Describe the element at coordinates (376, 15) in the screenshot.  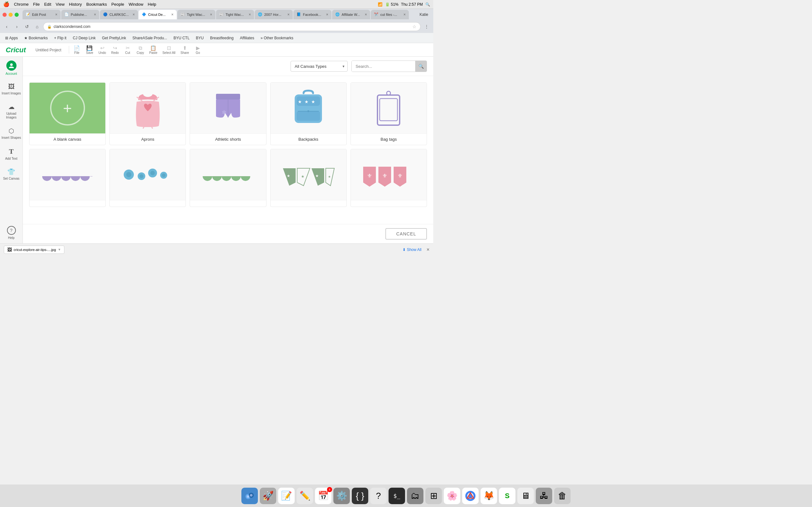
I see `tab-favicon: ✂️` at that location.